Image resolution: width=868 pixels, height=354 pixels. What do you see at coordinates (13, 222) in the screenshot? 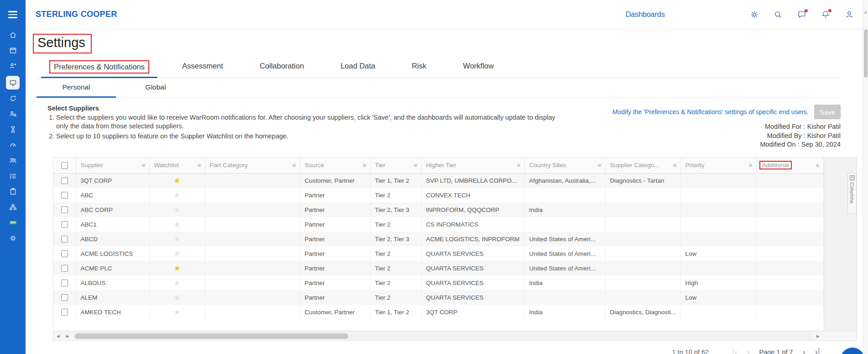
I see `sidebar-item-new-feature: NEW` at bounding box center [13, 222].